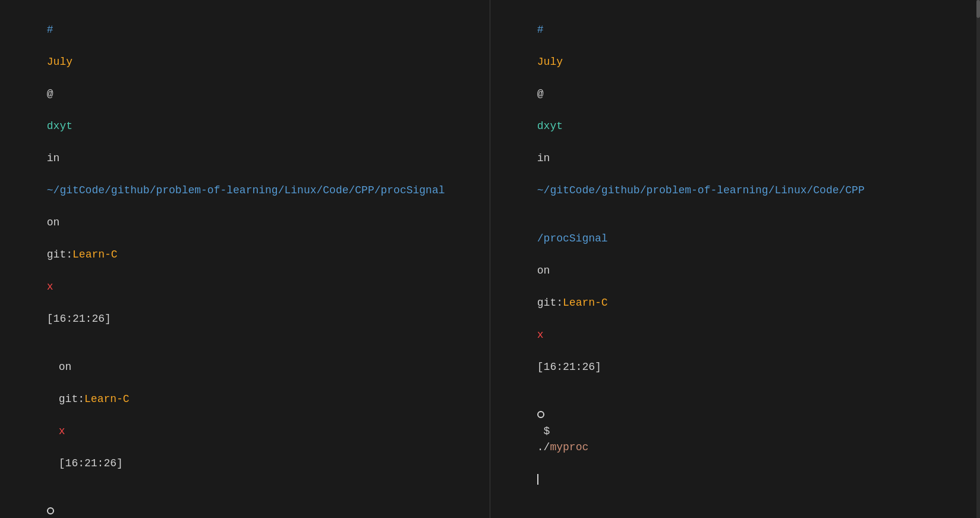 Image resolution: width=980 pixels, height=518 pixels. Describe the element at coordinates (51, 511) in the screenshot. I see `left-circle-icon` at that location.